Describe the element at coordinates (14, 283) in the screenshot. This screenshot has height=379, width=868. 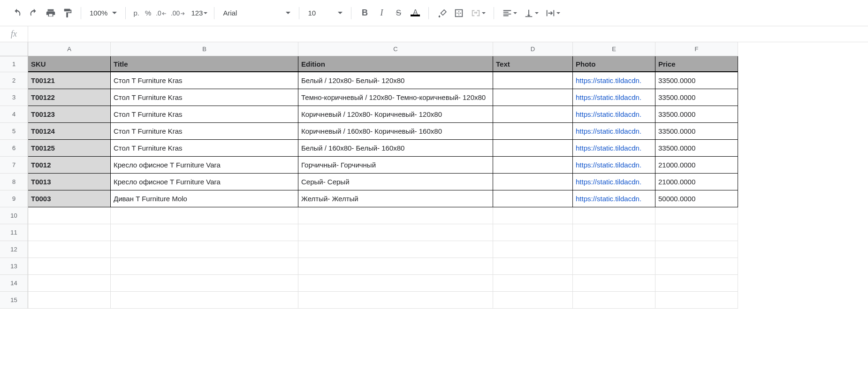
I see `row-header: 14` at that location.